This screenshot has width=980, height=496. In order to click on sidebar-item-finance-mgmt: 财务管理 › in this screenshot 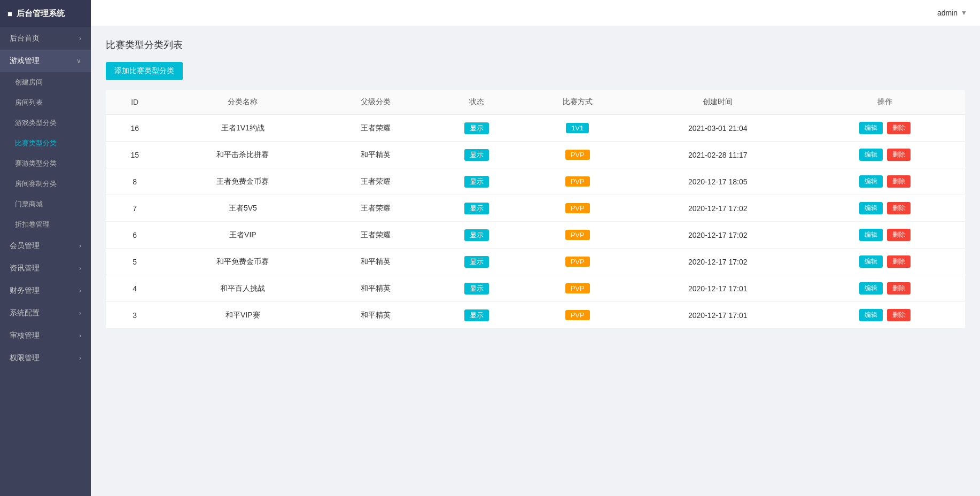, I will do `click(45, 291)`.